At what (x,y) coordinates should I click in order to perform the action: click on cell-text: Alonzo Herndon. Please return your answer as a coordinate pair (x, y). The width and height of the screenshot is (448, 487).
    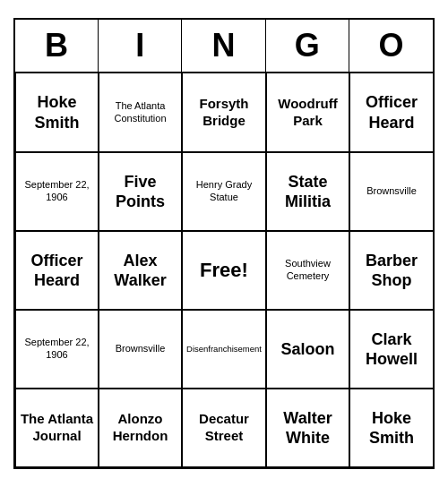
    Looking at the image, I should click on (140, 428).